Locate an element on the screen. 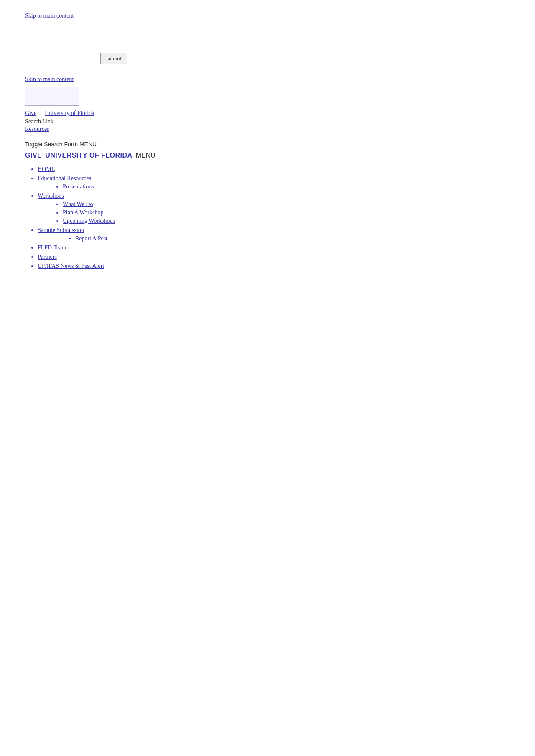 Image resolution: width=535 pixels, height=756 pixels. search-link-text: Search Link is located at coordinates (268, 122).